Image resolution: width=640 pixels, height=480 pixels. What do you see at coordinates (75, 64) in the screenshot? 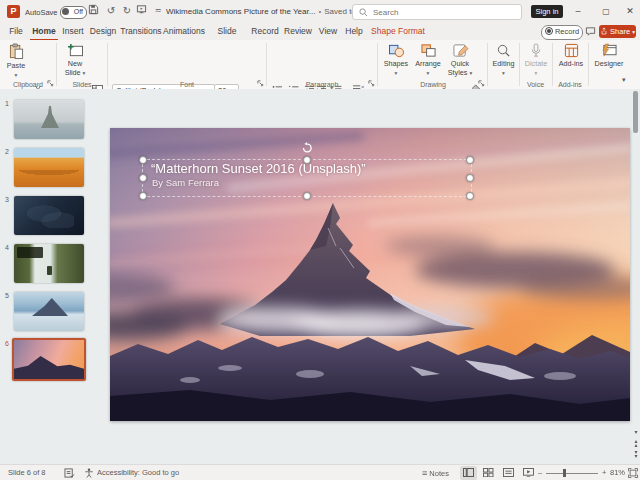
I see `new-slide-button: New Slide ▾` at bounding box center [75, 64].